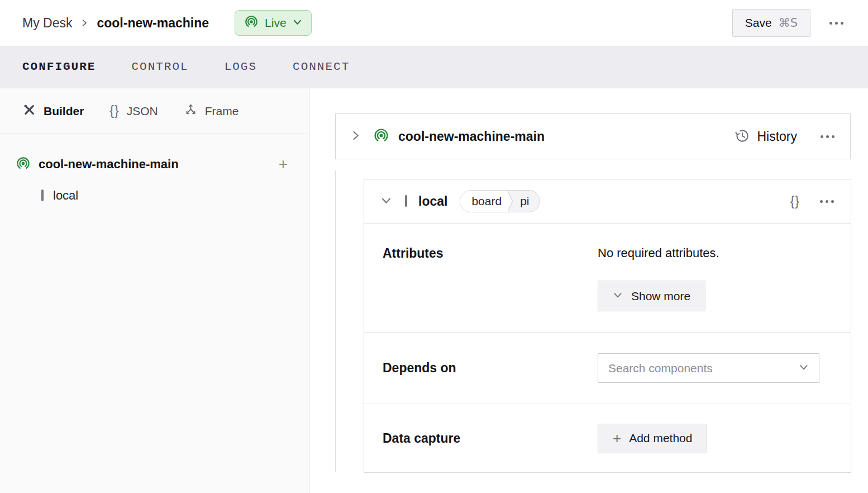 This screenshot has width=868, height=493. Describe the element at coordinates (660, 368) in the screenshot. I see `depends-on-placeholder: Search components` at that location.